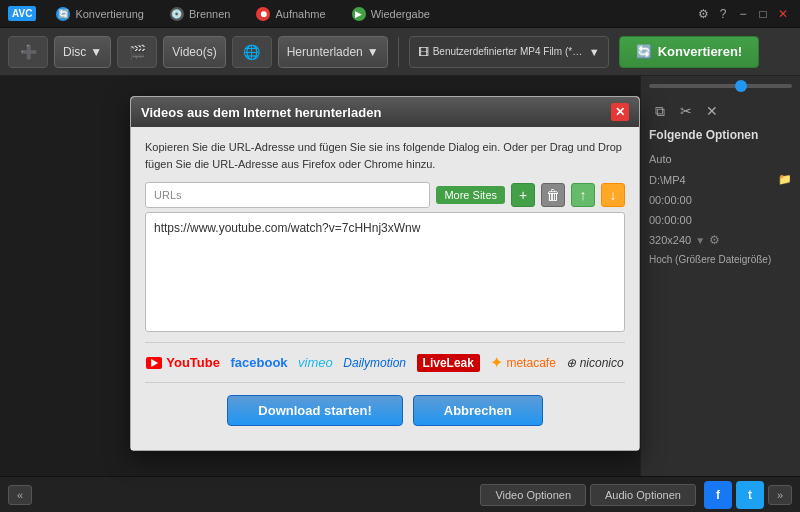 The height and width of the screenshot is (512, 800). I want to click on add-button: ➕, so click(28, 52).